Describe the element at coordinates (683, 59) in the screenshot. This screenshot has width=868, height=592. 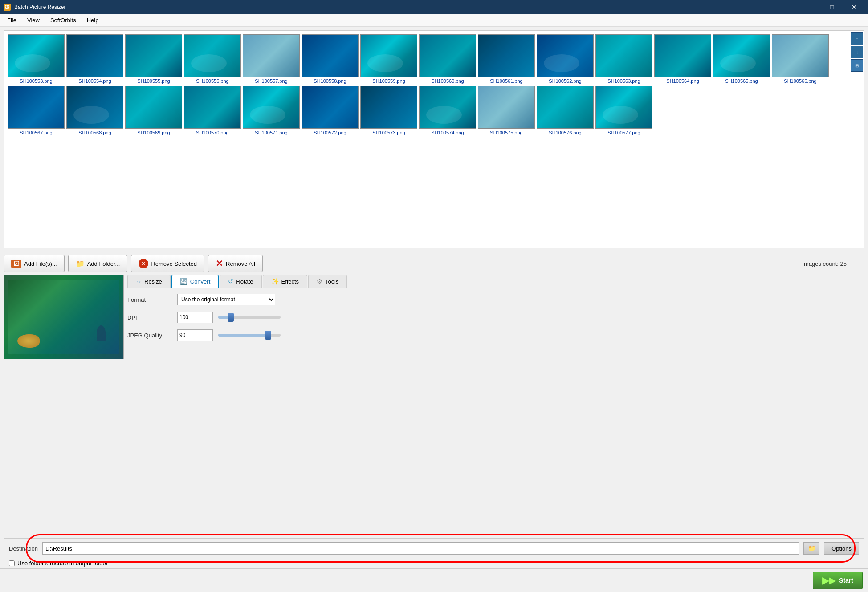
I see `list-item: SH100564.png` at that location.